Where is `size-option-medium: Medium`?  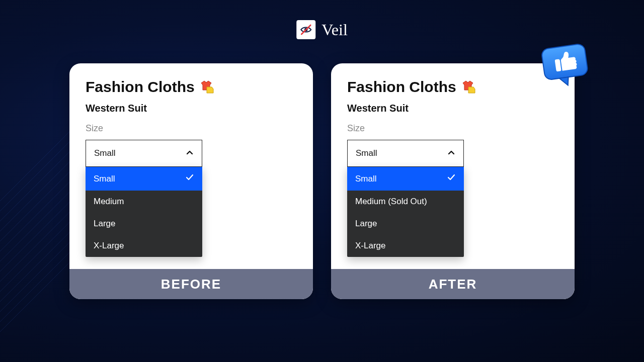
size-option-medium: Medium is located at coordinates (144, 202).